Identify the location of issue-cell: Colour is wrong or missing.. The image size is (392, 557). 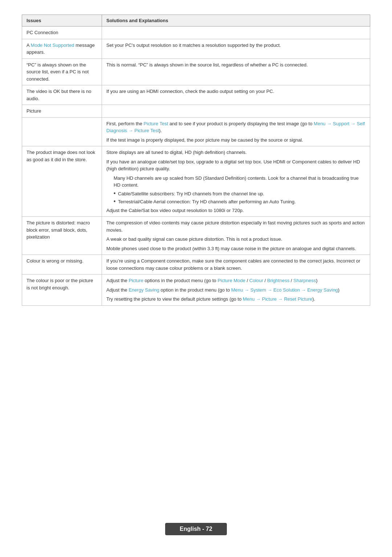
(62, 265).